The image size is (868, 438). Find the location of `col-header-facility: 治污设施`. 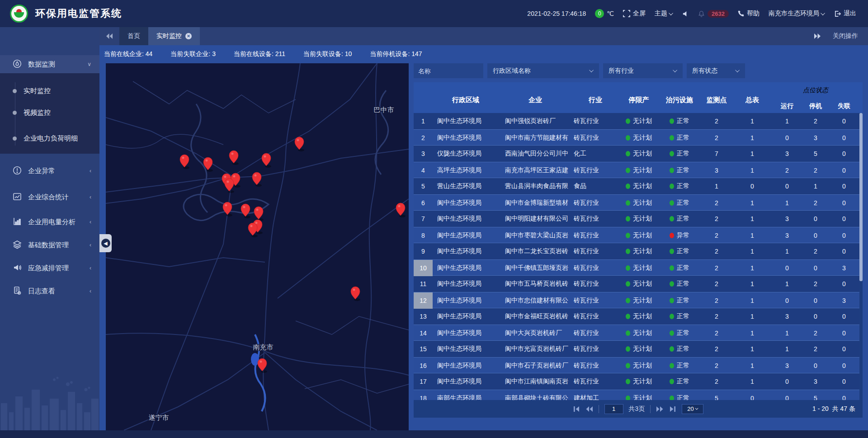

col-header-facility: 治污设施 is located at coordinates (679, 98).